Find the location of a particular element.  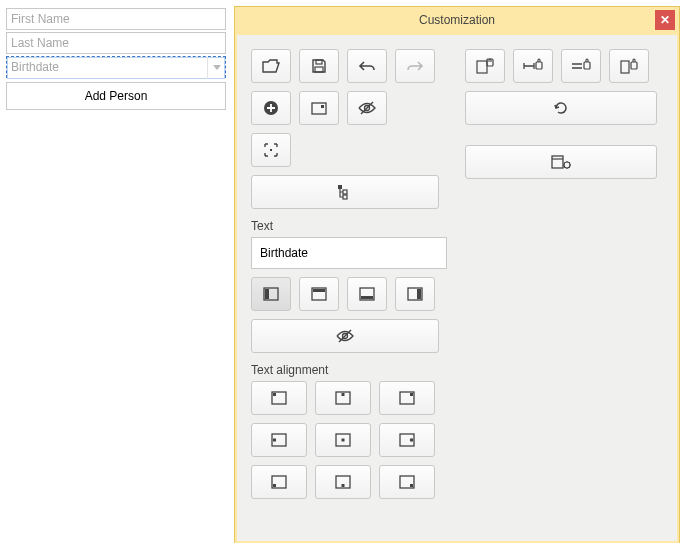

folder-open-icon is located at coordinates (271, 66).